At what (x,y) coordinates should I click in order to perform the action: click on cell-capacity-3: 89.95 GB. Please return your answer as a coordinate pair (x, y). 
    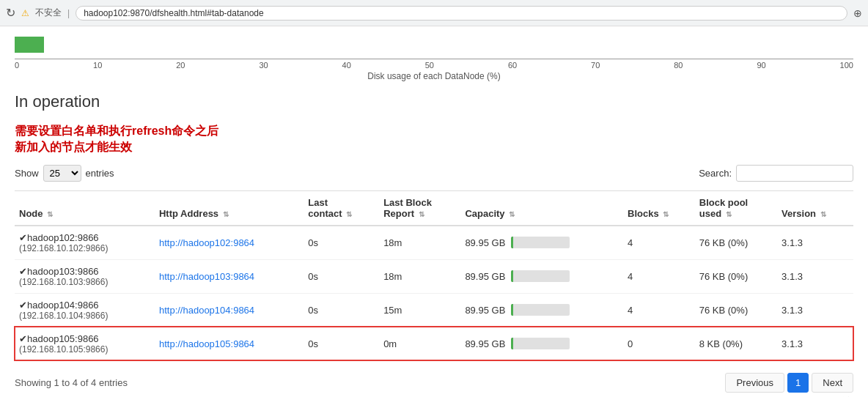
    Looking at the image, I should click on (542, 344).